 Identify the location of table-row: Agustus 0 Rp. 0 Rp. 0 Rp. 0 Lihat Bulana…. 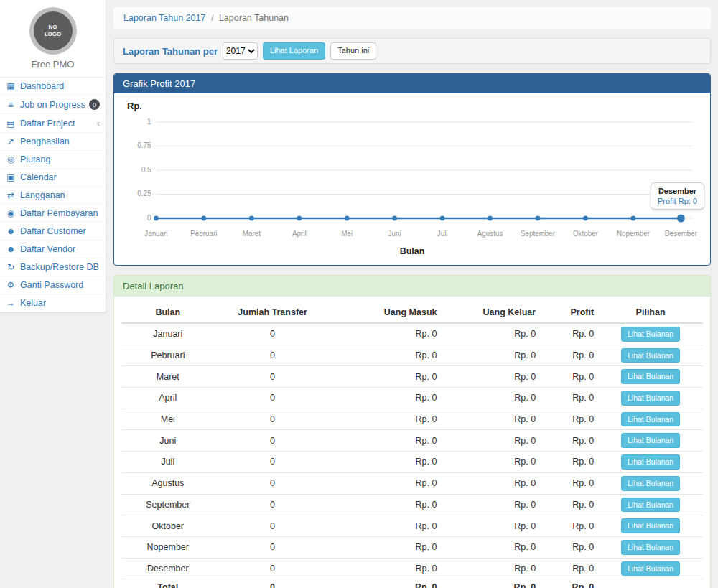
(412, 483).